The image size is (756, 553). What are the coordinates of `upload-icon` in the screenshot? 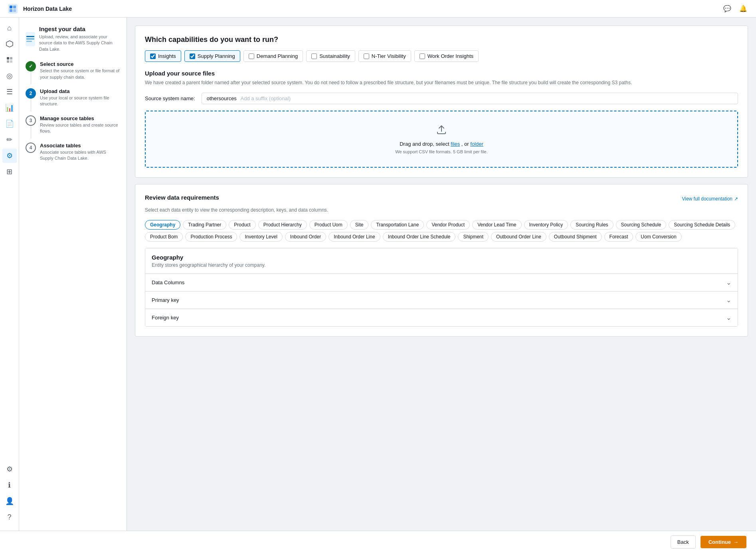 It's located at (441, 131).